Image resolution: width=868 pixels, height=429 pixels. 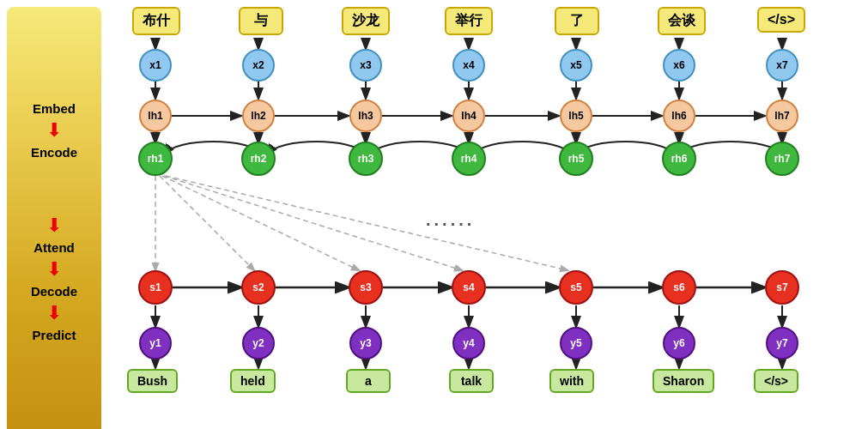 I want to click on output-word-4: with, so click(x=572, y=381).